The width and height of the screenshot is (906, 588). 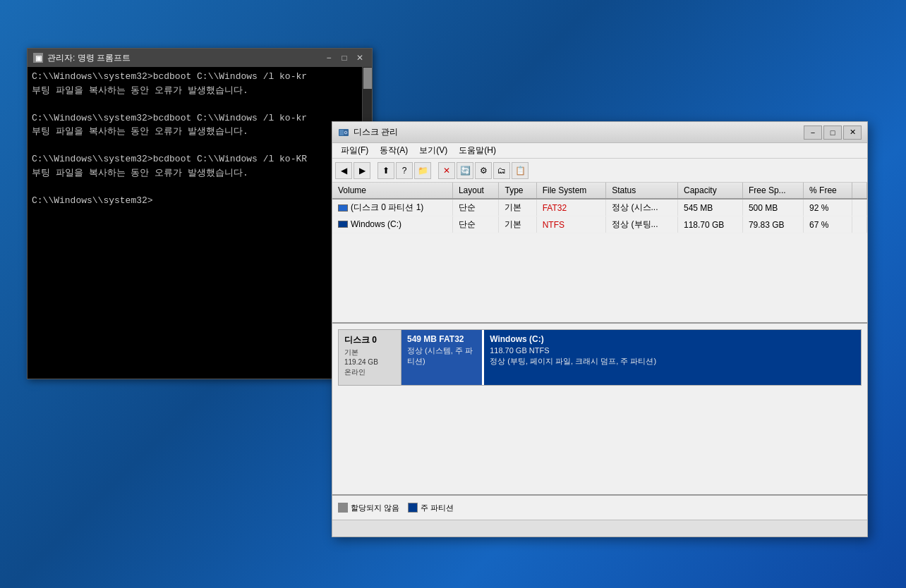 I want to click on partition-ntfs-title: Windows (C:), so click(x=672, y=339).